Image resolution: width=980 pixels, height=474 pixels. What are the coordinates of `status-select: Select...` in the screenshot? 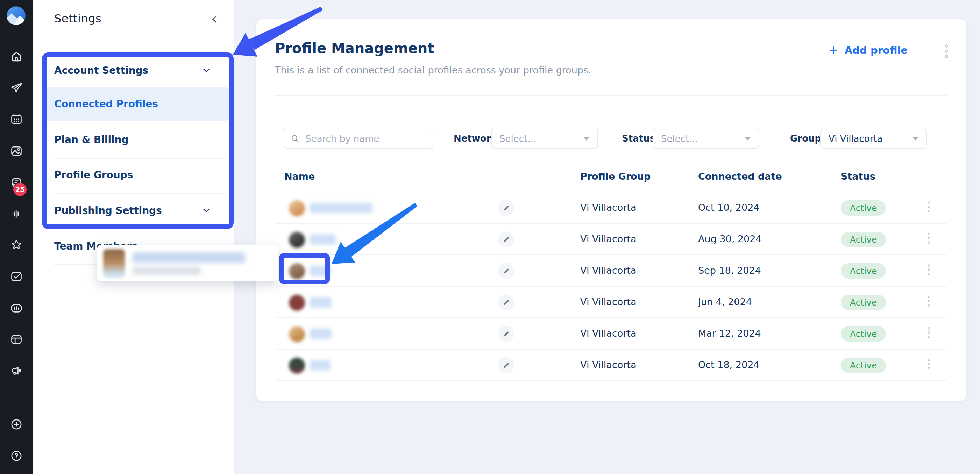 It's located at (706, 138).